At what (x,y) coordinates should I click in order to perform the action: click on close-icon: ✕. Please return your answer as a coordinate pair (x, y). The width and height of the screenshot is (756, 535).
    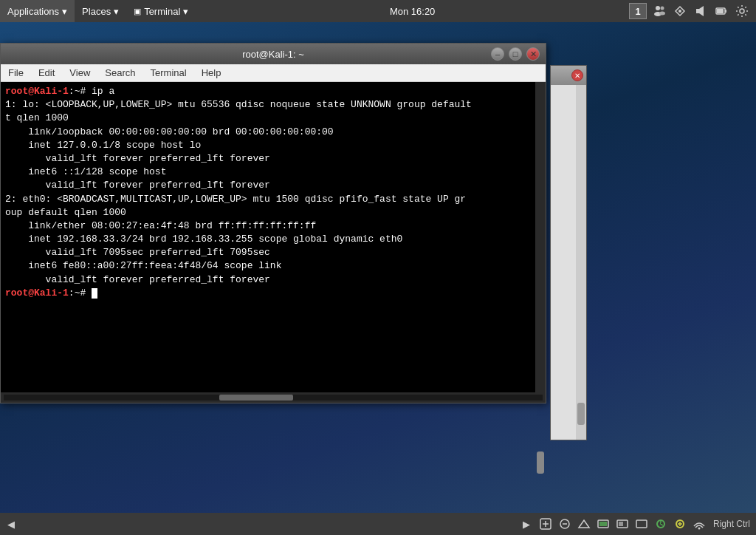
    Looking at the image, I should click on (533, 55).